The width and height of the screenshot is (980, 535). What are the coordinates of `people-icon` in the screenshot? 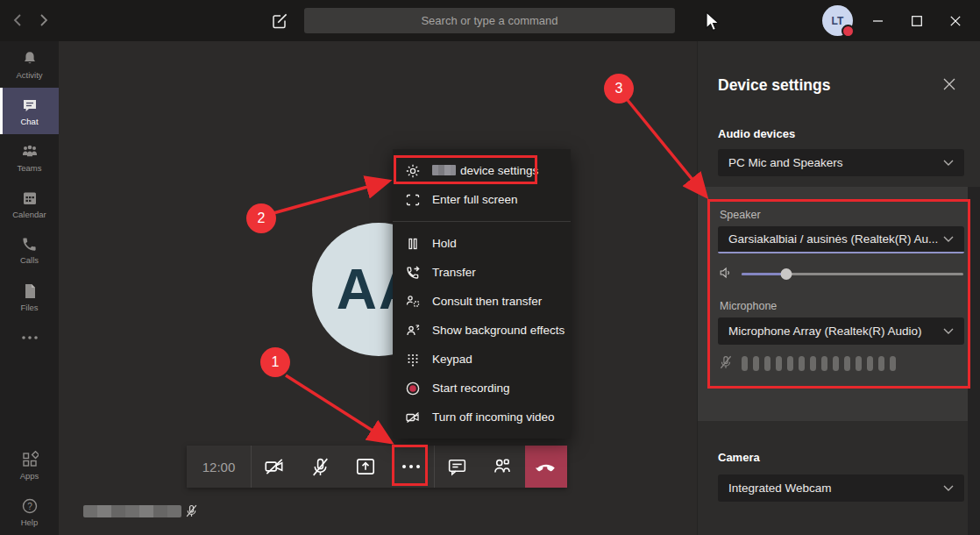 It's located at (502, 467).